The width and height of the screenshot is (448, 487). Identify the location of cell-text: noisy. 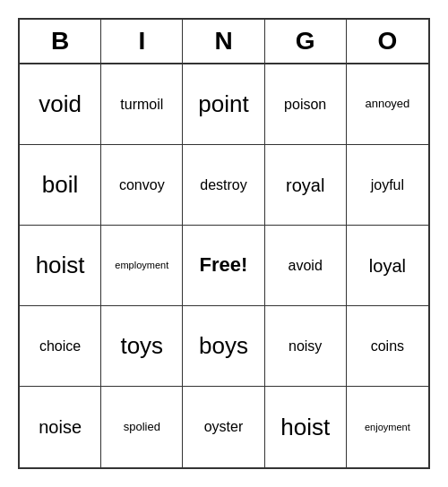
(305, 346).